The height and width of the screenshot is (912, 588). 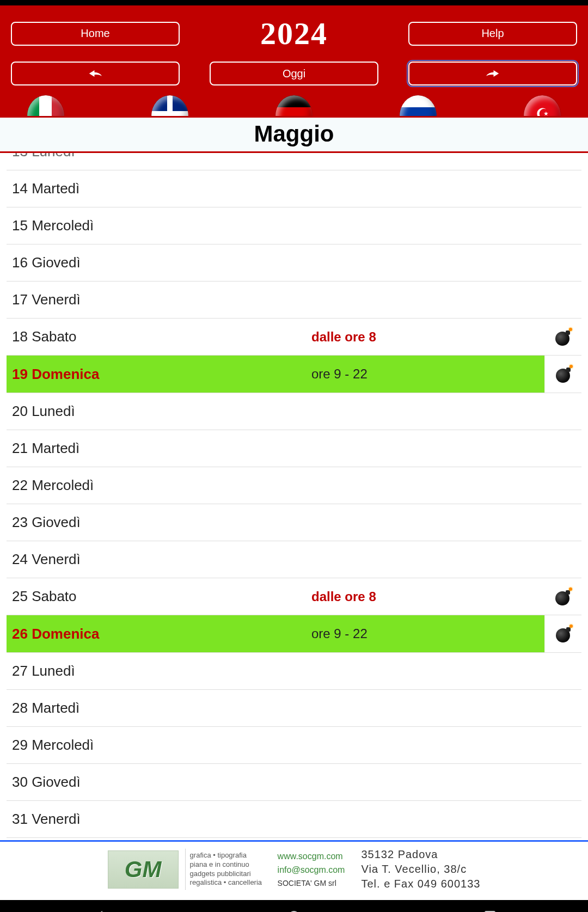 What do you see at coordinates (493, 34) in the screenshot?
I see `help-button: Help` at bounding box center [493, 34].